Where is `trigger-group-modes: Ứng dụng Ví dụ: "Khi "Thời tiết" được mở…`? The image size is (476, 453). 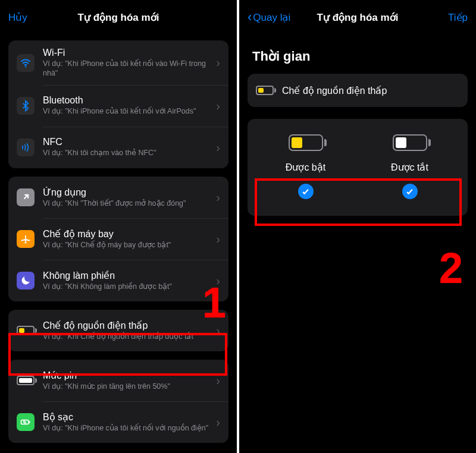 trigger-group-modes: Ứng dụng Ví dụ: "Khi "Thời tiết" được mở… is located at coordinates (118, 239).